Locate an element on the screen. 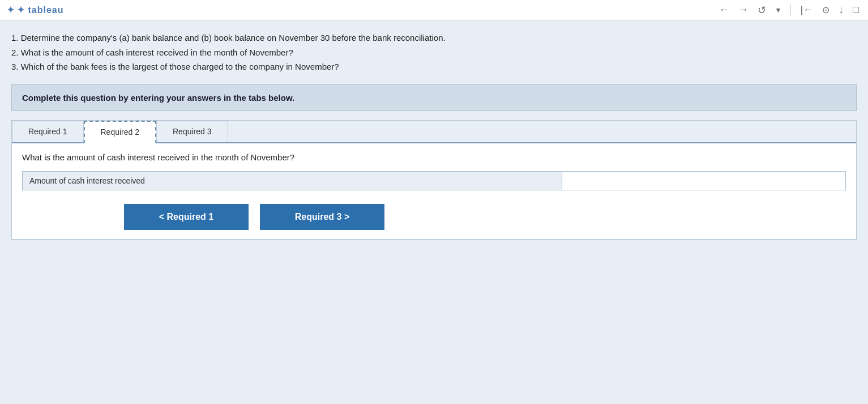 The image size is (868, 404). row-label: Amount of cash interest received is located at coordinates (292, 180).